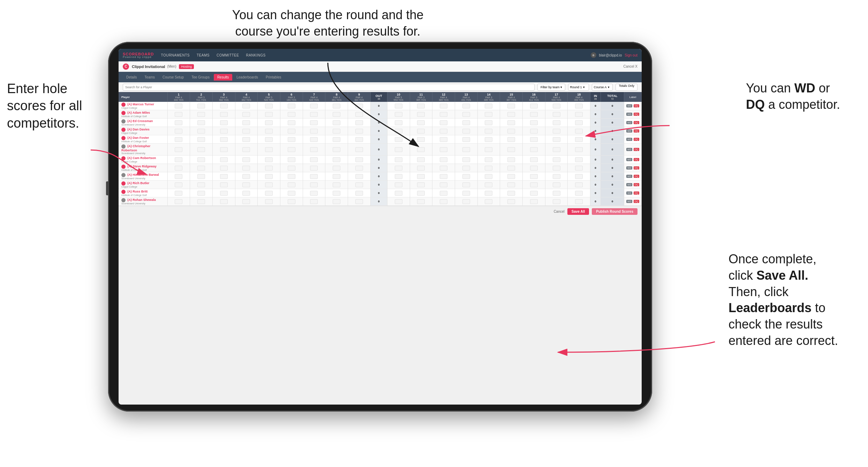 Image resolution: width=868 pixels, height=467 pixels. Describe the element at coordinates (637, 140) in the screenshot. I see `dq-button-row-4: DQ` at that location.